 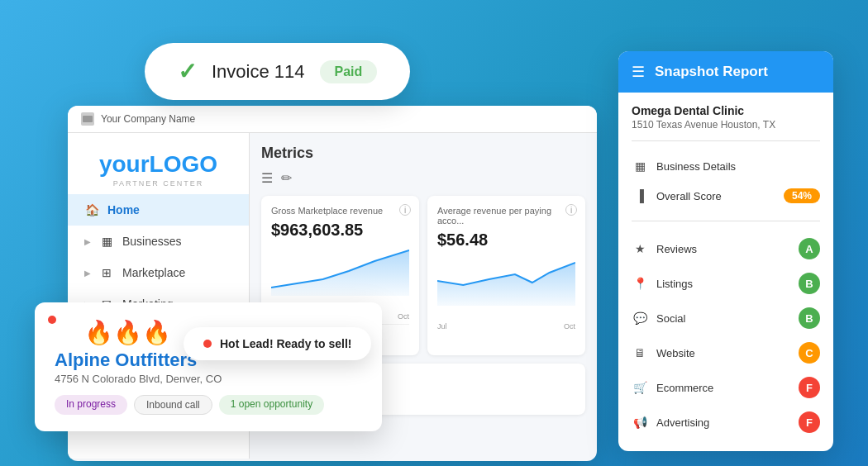 What do you see at coordinates (684, 388) in the screenshot?
I see `ecommerce-label: Ecommerce` at bounding box center [684, 388].